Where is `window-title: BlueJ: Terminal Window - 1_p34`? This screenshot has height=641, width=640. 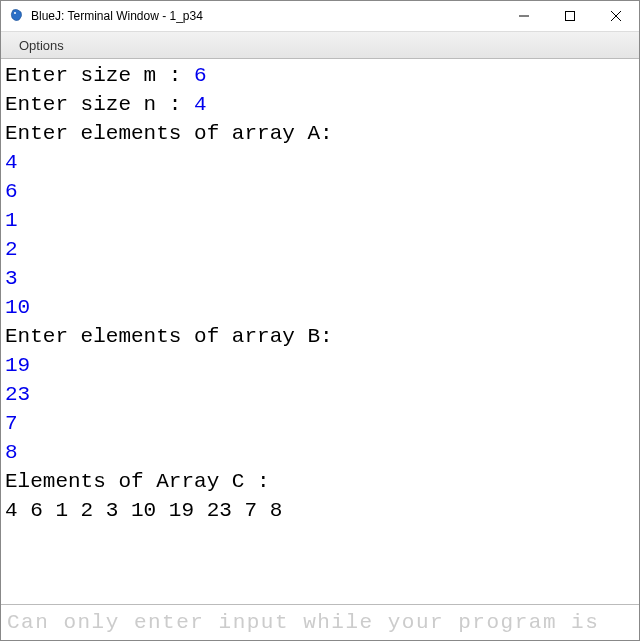 window-title: BlueJ: Terminal Window - 1_p34 is located at coordinates (266, 16).